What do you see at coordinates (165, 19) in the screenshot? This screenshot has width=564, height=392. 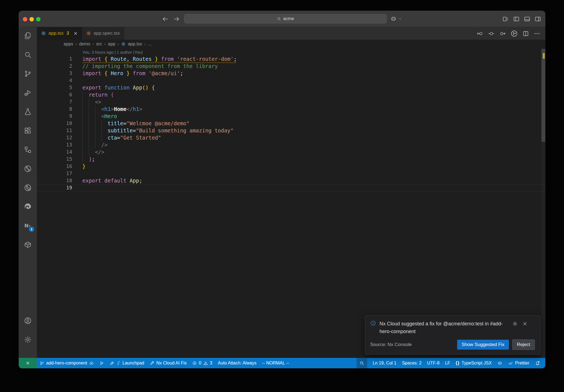 I see `history-back-icon` at bounding box center [165, 19].